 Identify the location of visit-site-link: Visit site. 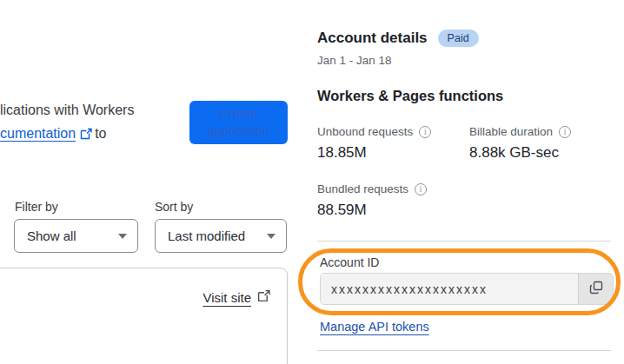
(227, 297).